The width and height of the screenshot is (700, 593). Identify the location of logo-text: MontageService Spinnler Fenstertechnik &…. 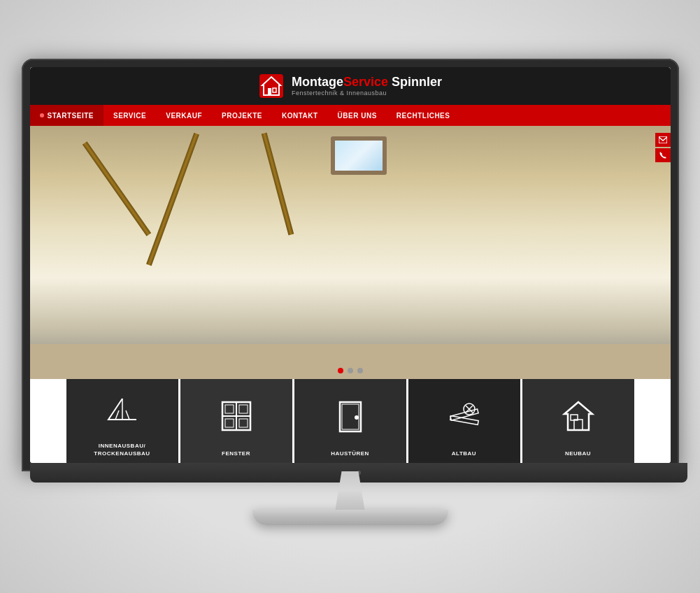
(366, 86).